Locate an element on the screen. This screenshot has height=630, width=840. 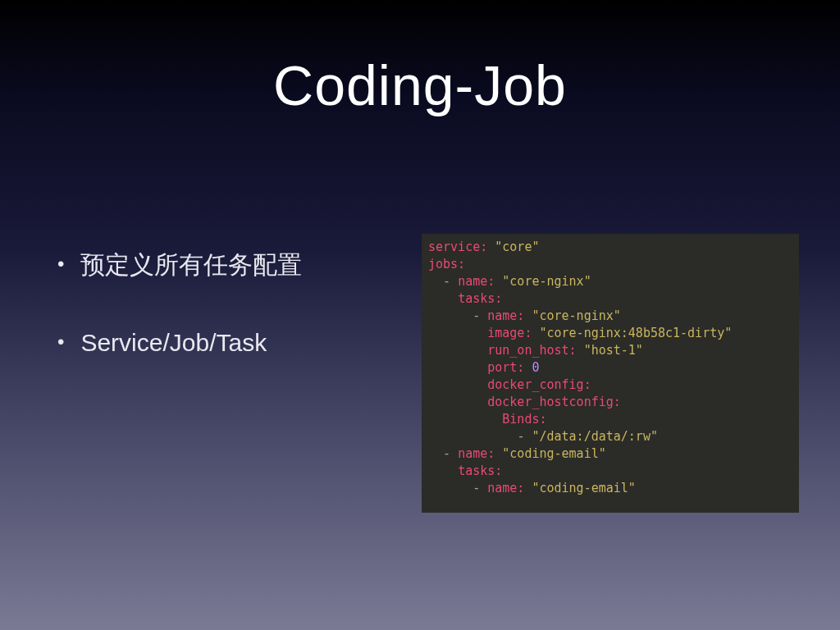
code-line: port: 0 is located at coordinates (610, 368).